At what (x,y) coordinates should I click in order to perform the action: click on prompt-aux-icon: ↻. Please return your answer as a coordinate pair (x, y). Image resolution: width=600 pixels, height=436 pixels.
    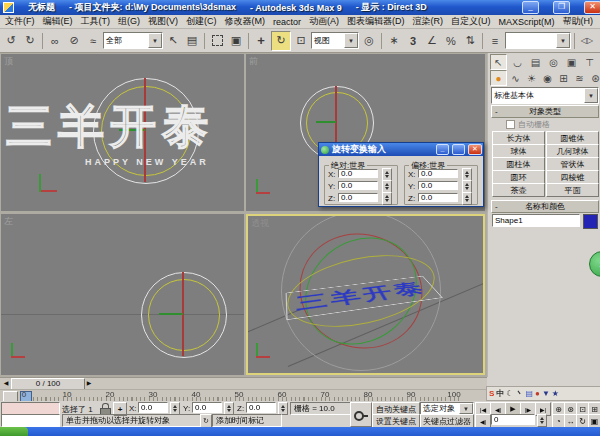
    Looking at the image, I should click on (206, 421).